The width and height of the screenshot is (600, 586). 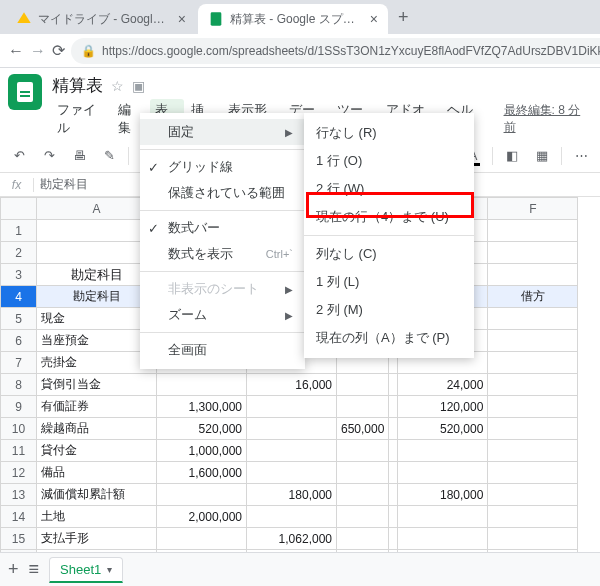 What do you see at coordinates (97, 517) in the screenshot?
I see `cell: 土地` at bounding box center [97, 517].